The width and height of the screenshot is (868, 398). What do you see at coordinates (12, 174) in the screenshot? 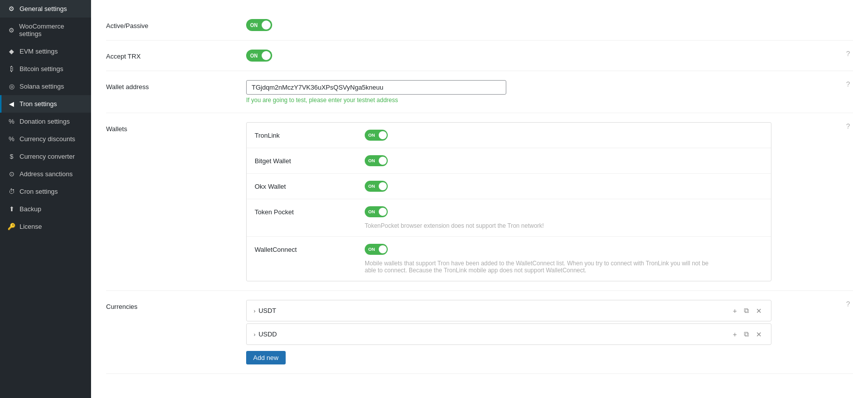
I see `address-sanctions-icon: ⊙` at bounding box center [12, 174].